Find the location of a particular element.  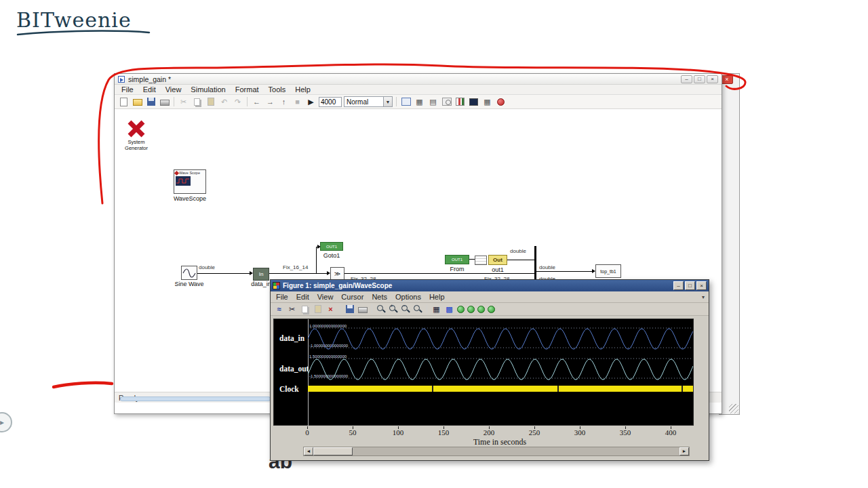

menu-cursor: Cursor is located at coordinates (353, 297).